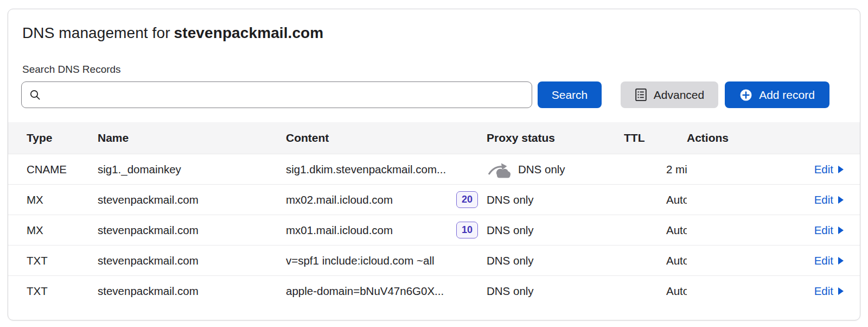 This screenshot has width=868, height=327. What do you see at coordinates (285, 95) in the screenshot?
I see `search-input` at bounding box center [285, 95].